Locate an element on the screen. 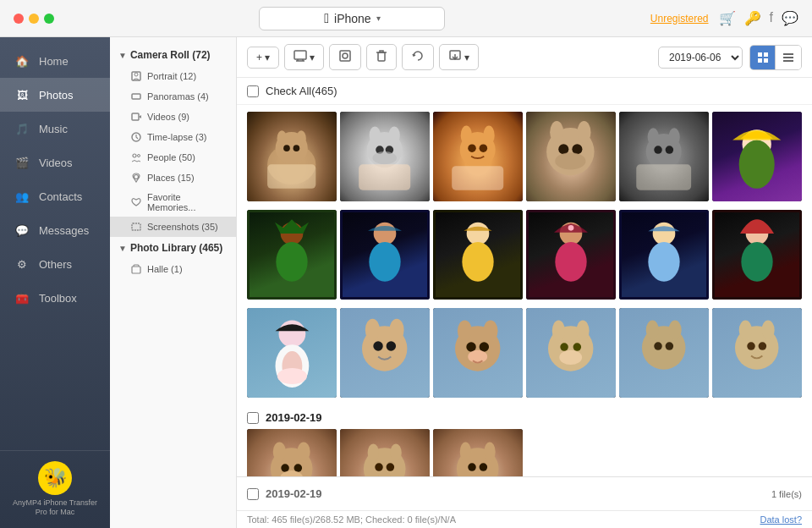 The image size is (812, 528). chat-icon: 💬 is located at coordinates (790, 19).